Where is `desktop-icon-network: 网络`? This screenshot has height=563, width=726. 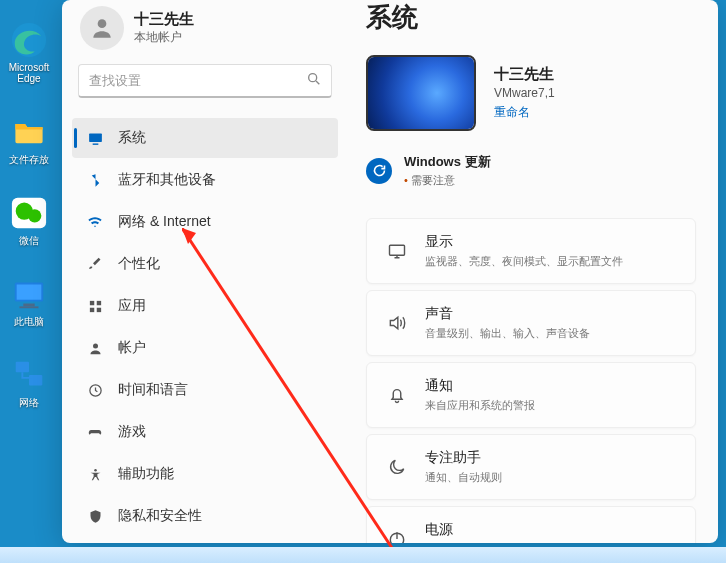 desktop-icon-network: 网络 is located at coordinates (29, 382).